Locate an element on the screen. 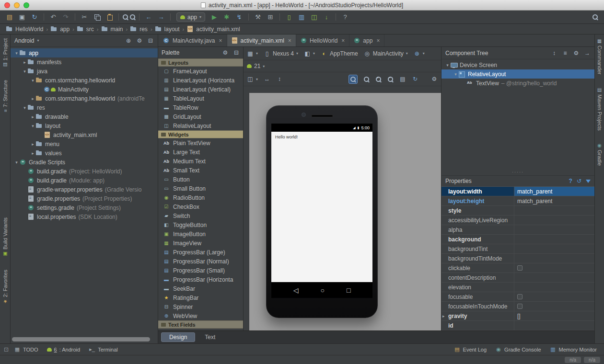 This screenshot has height=364, width=604. palette-item-webview: ⊕WebView is located at coordinates (200, 316).